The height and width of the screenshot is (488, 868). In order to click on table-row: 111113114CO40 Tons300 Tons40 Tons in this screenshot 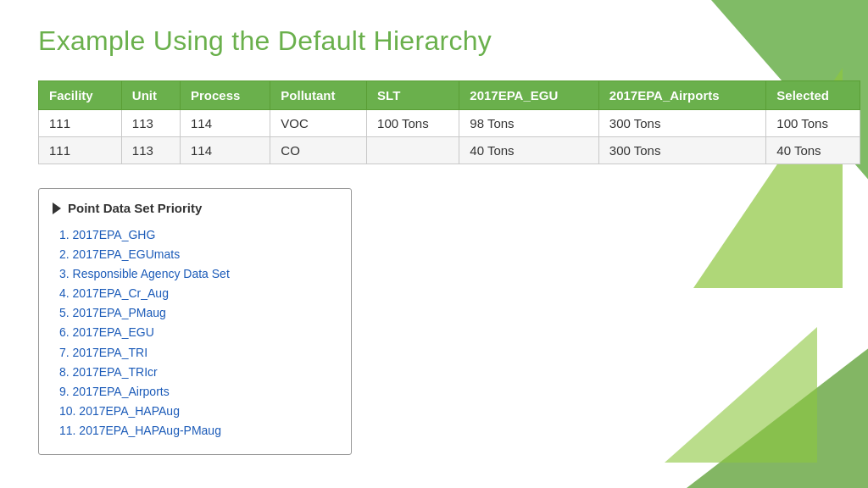, I will do `click(449, 151)`.